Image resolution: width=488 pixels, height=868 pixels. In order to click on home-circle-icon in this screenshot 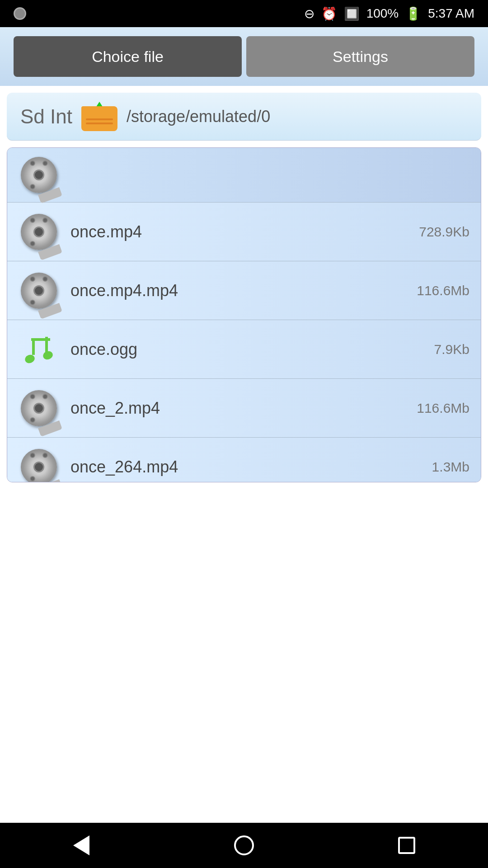, I will do `click(244, 845)`.